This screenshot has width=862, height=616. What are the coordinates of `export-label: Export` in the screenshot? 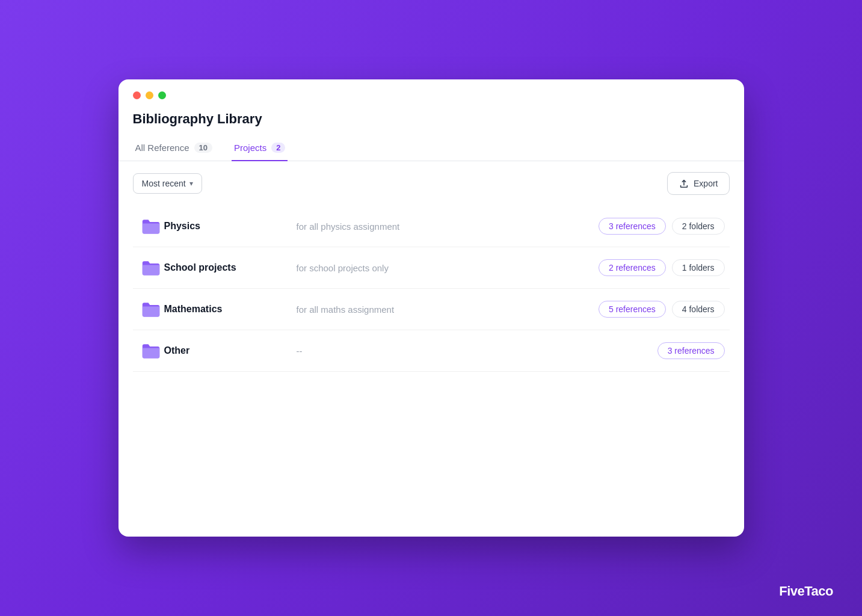 It's located at (706, 183).